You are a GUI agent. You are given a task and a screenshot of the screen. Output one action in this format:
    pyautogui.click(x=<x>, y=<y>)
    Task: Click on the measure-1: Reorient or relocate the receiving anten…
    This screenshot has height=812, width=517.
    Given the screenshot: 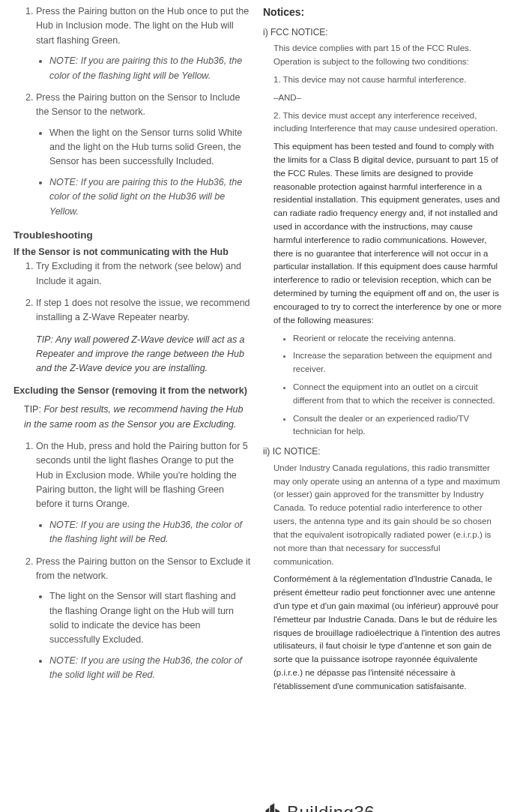 What is the action you would take?
    pyautogui.click(x=397, y=339)
    